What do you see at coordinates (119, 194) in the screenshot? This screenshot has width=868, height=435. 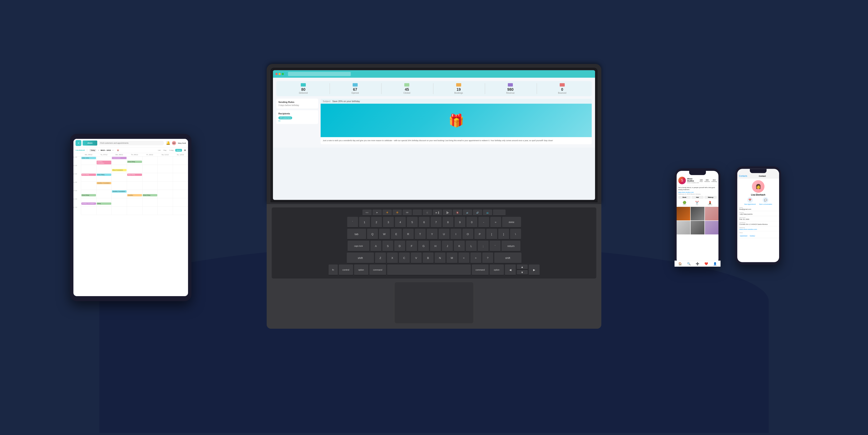 I see `cell-wed-15: Jewellery Consultation` at bounding box center [119, 194].